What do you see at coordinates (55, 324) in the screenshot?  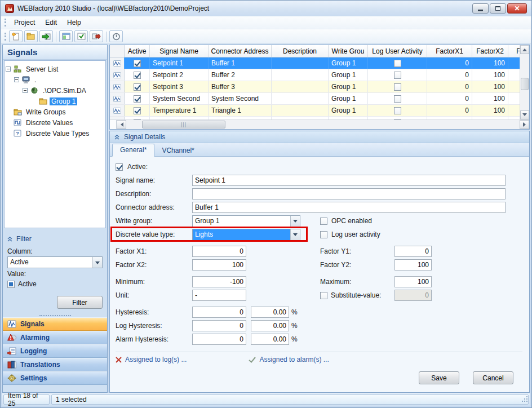 I see `nav-signals: Signals` at bounding box center [55, 324].